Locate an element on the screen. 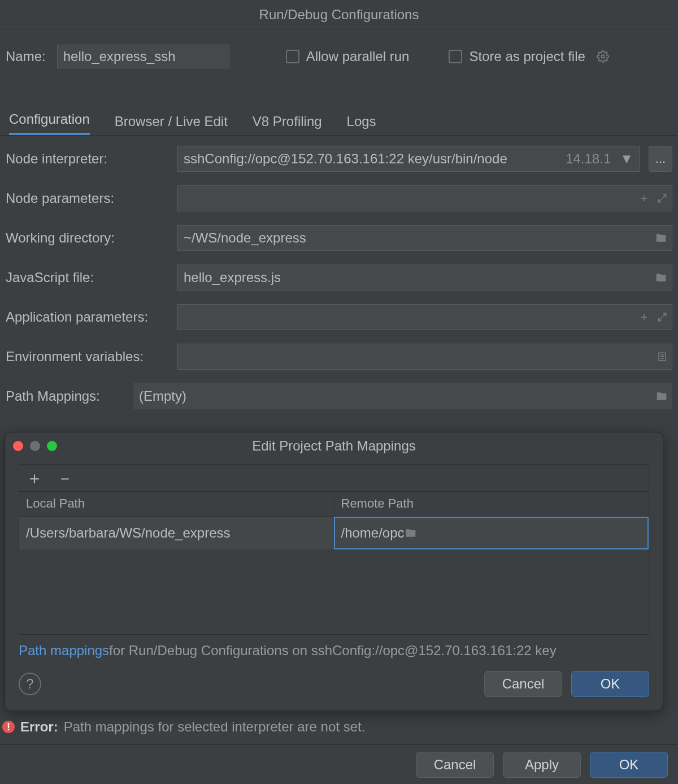  tabs: Configuration Browser / Live Edit V8 Pro… is located at coordinates (339, 120).